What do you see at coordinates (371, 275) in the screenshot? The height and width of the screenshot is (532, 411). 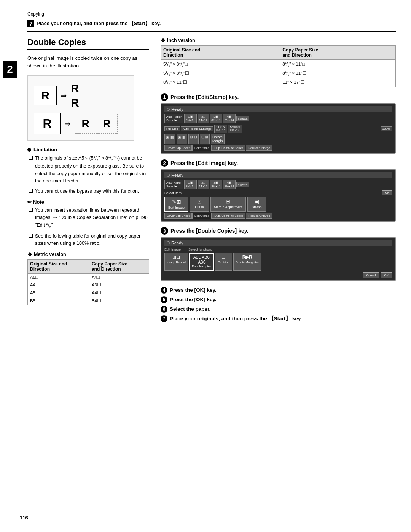 I see `lcd-cancel-btn: Cancel` at bounding box center [371, 275].